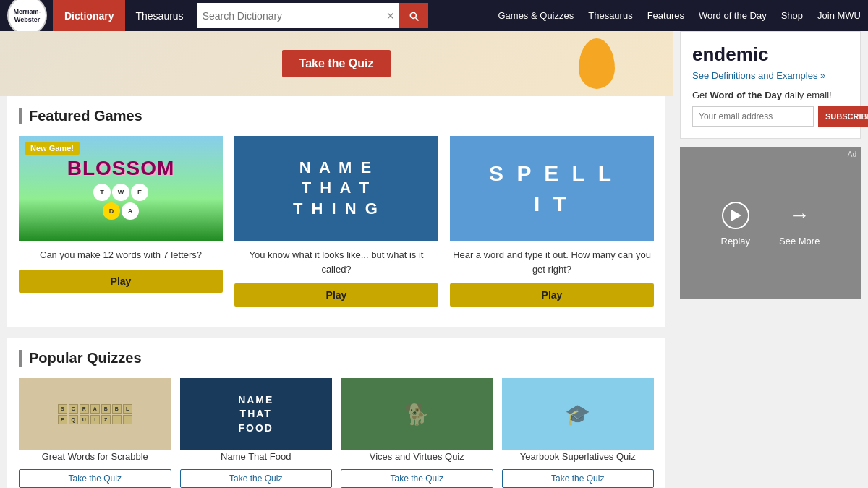 The height and width of the screenshot is (488, 868). Describe the element at coordinates (552, 189) in the screenshot. I see `spell-title: S P E L LI T` at that location.